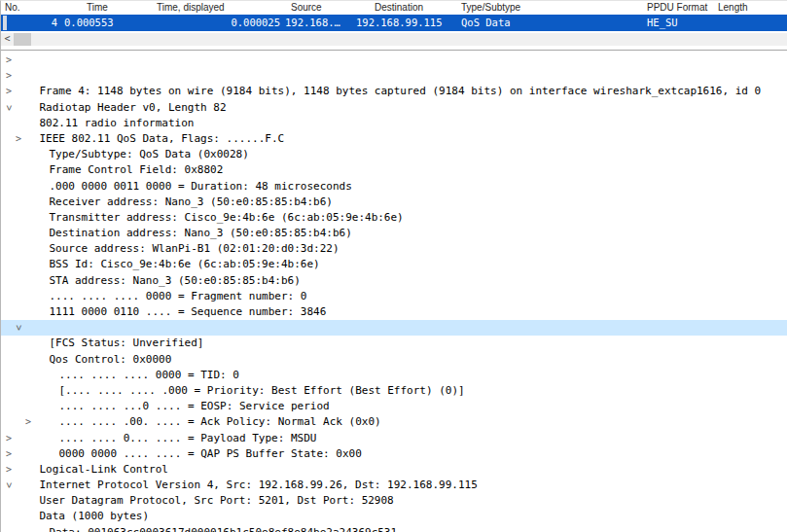  What do you see at coordinates (662, 23) in the screenshot?
I see `cell-ppdu-format: HE_SU` at bounding box center [662, 23].